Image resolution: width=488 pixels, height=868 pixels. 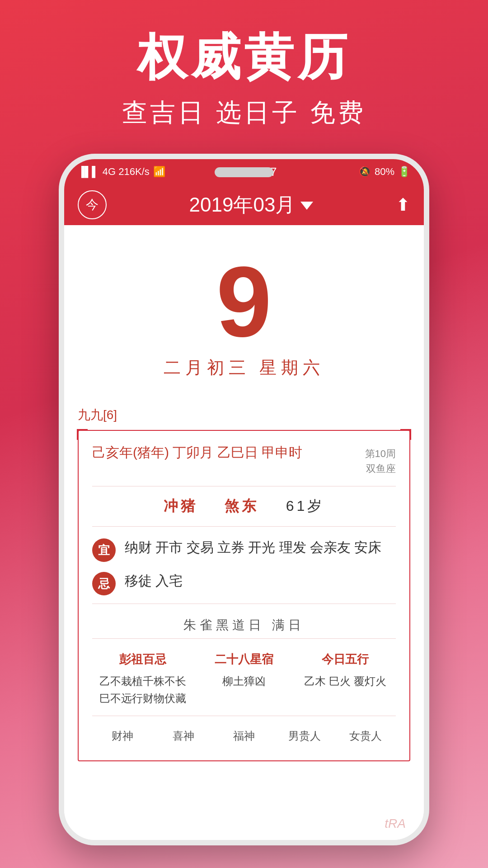 What do you see at coordinates (183, 736) in the screenshot?
I see `god-xisheng: 喜神` at bounding box center [183, 736].